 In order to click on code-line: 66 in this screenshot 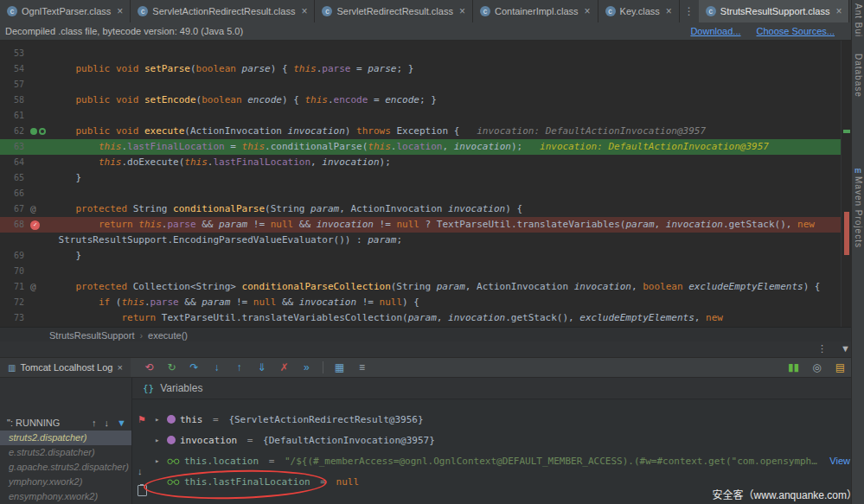, I will do `click(420, 194)`.